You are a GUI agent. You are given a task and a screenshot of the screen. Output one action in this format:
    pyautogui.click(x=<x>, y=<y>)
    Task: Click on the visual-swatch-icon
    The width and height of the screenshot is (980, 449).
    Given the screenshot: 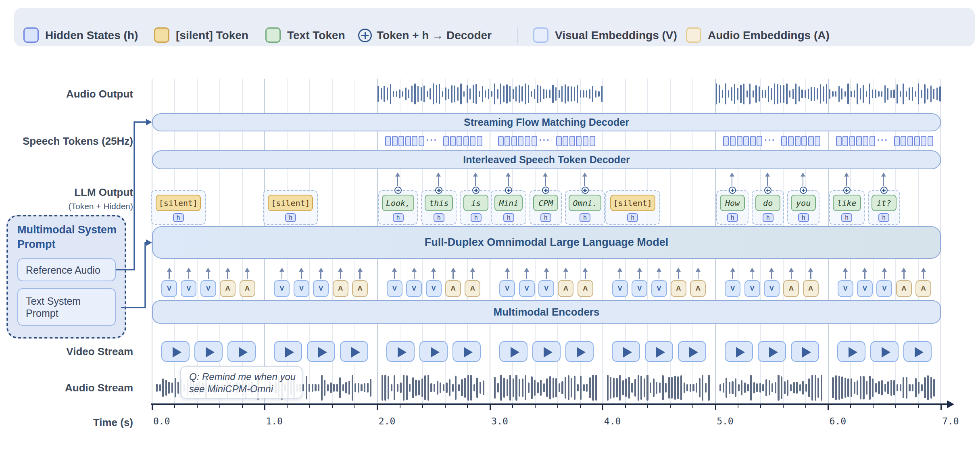 What is the action you would take?
    pyautogui.click(x=541, y=35)
    